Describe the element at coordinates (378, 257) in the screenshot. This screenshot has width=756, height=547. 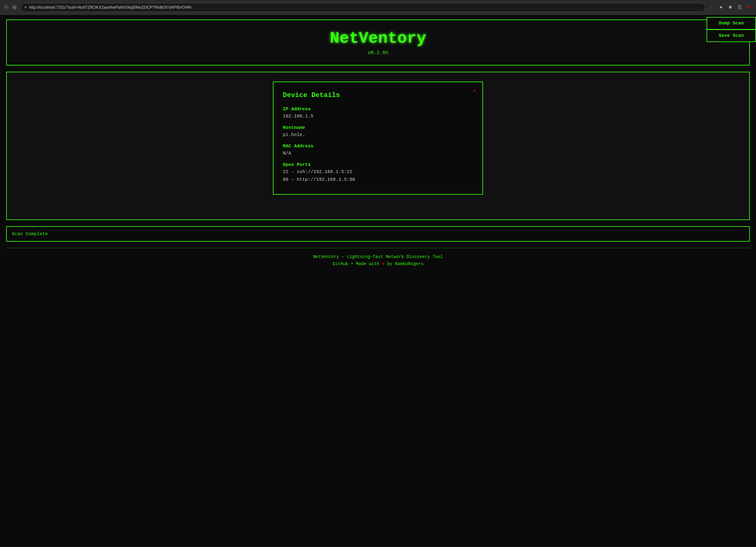
I see `footer-line1: NetVentory – Lightning-fast Network Disc…` at that location.